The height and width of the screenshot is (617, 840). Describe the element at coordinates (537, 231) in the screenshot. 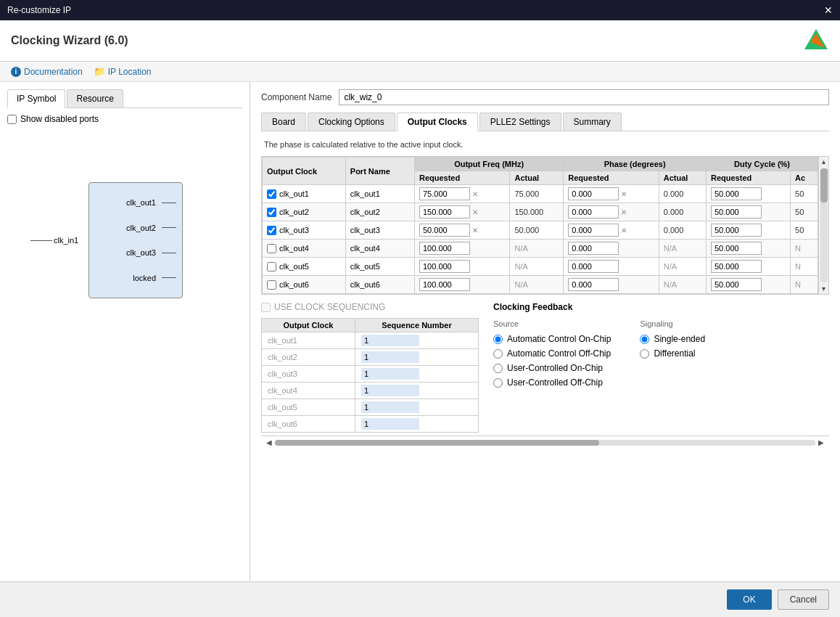

I see `freq-actual-cell: 50.000` at that location.